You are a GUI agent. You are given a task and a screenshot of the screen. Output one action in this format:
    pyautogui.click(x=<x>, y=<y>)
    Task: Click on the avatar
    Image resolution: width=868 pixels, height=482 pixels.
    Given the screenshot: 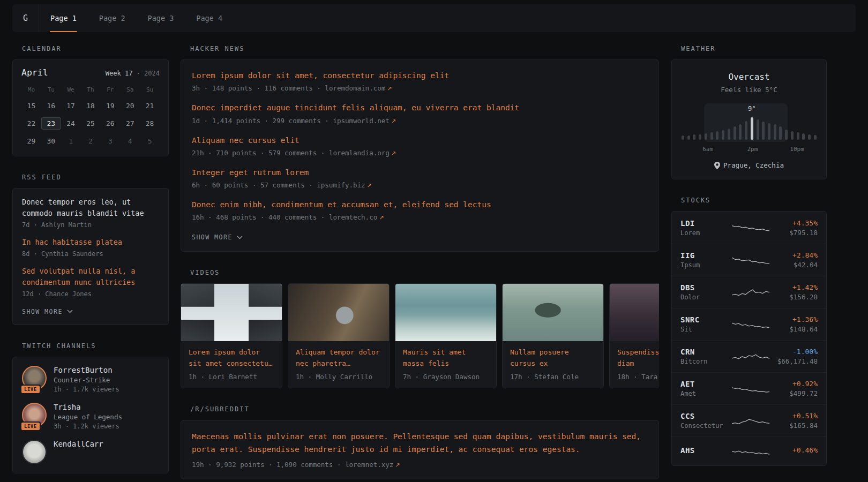 What is the action you would take?
    pyautogui.click(x=34, y=452)
    